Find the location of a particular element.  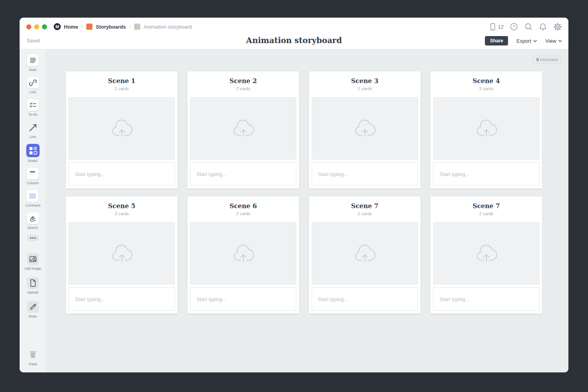

add-image-icon is located at coordinates (33, 259).